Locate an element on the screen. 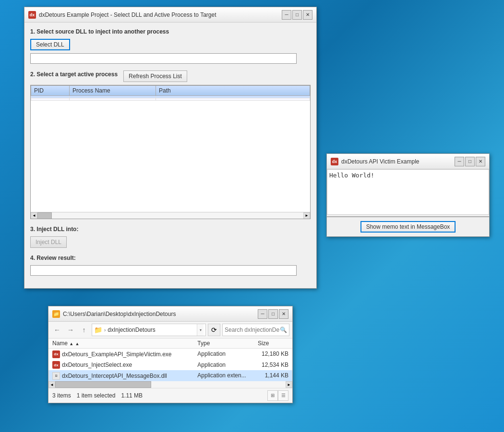  file-name: dxDetours_ExampleAPI_SimpleViictim.exe is located at coordinates (117, 354).